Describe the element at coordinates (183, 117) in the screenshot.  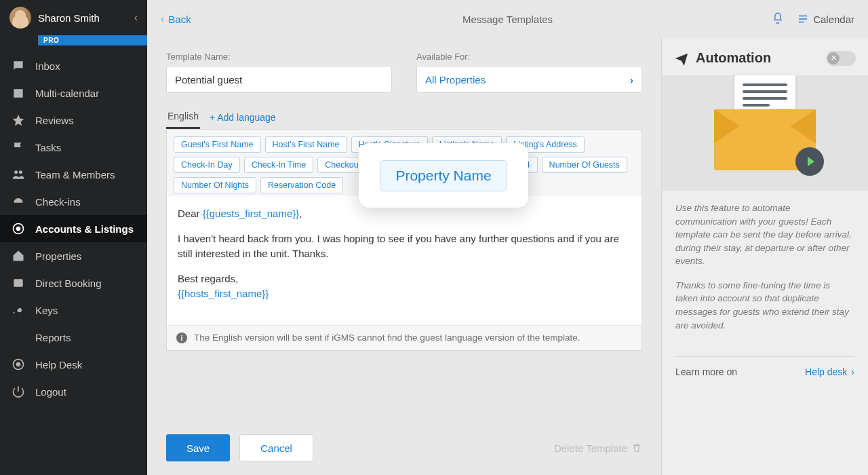
I see `tab-english: English` at that location.